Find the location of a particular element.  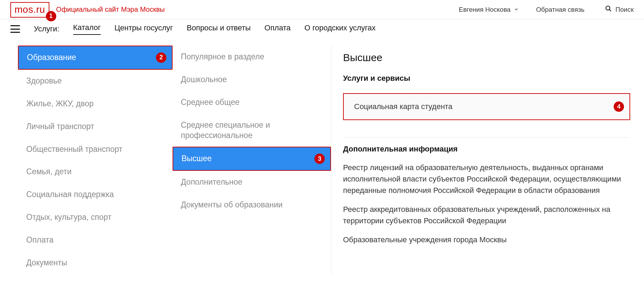

subcategory-additional: Дополнительное is located at coordinates (252, 182).